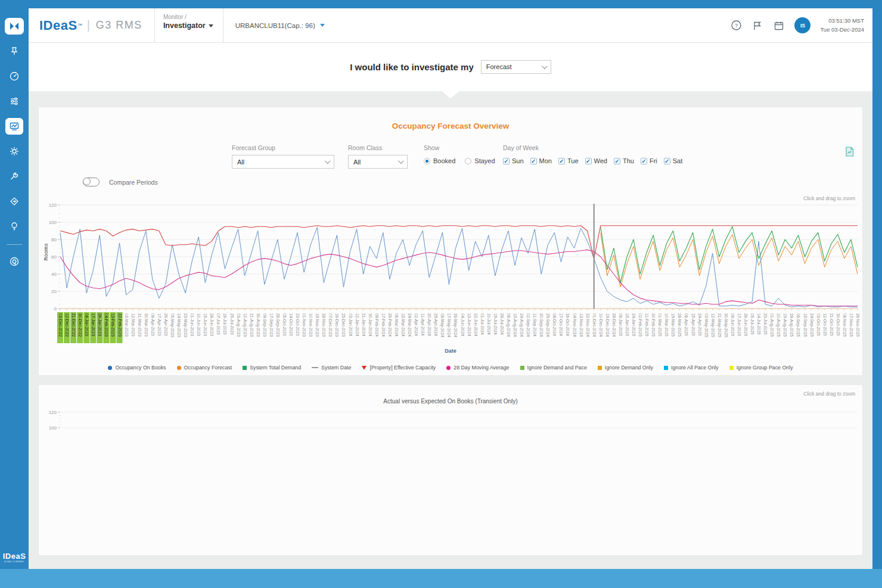 Image resolution: width=882 pixels, height=588 pixels. I want to click on checkbox-label: Sat, so click(678, 161).